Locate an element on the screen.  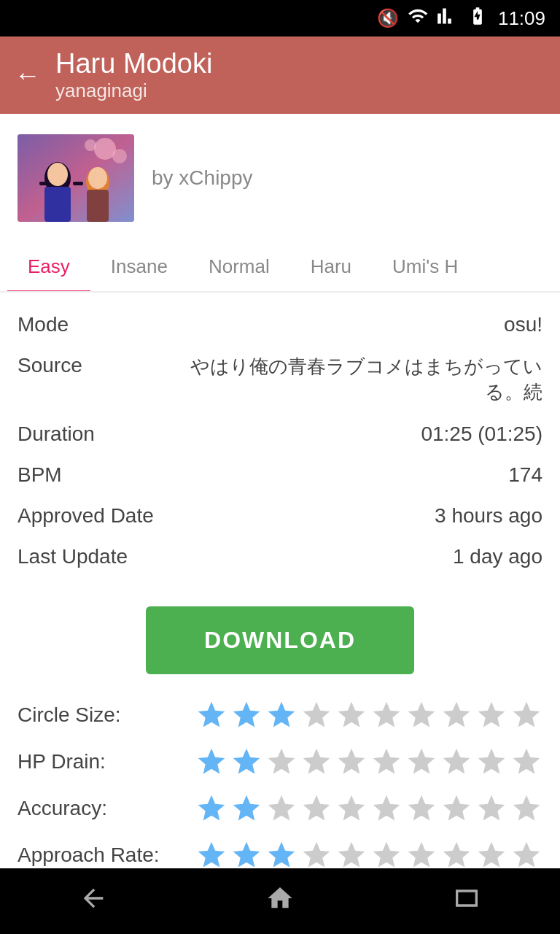
artist-row: by xChippy is located at coordinates (280, 178).